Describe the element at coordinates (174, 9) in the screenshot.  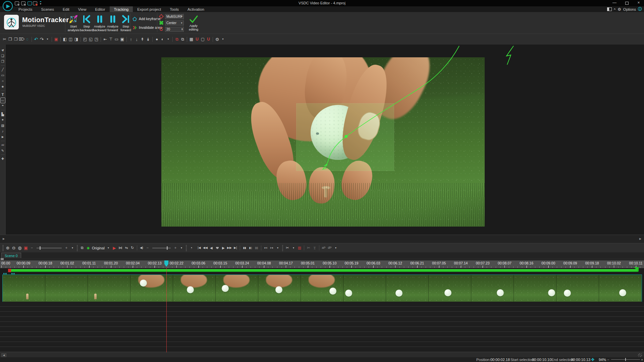
I see `menu-tools: Tools` at that location.